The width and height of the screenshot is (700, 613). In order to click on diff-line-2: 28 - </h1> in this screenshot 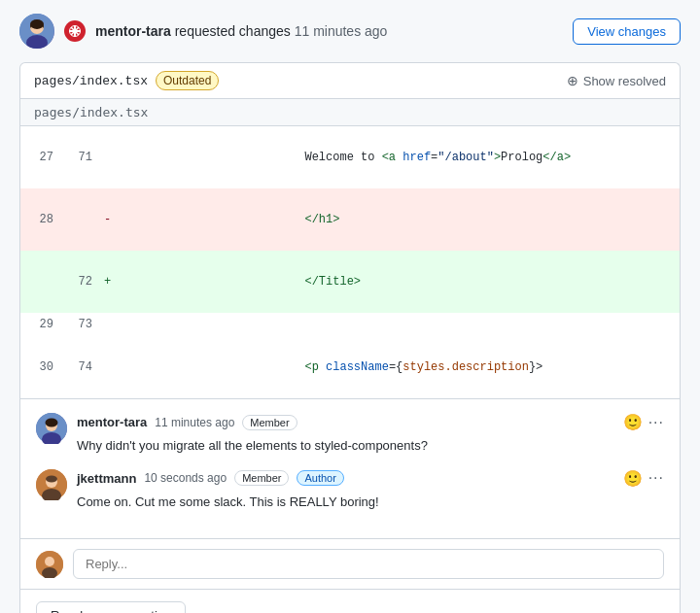, I will do `click(350, 220)`.